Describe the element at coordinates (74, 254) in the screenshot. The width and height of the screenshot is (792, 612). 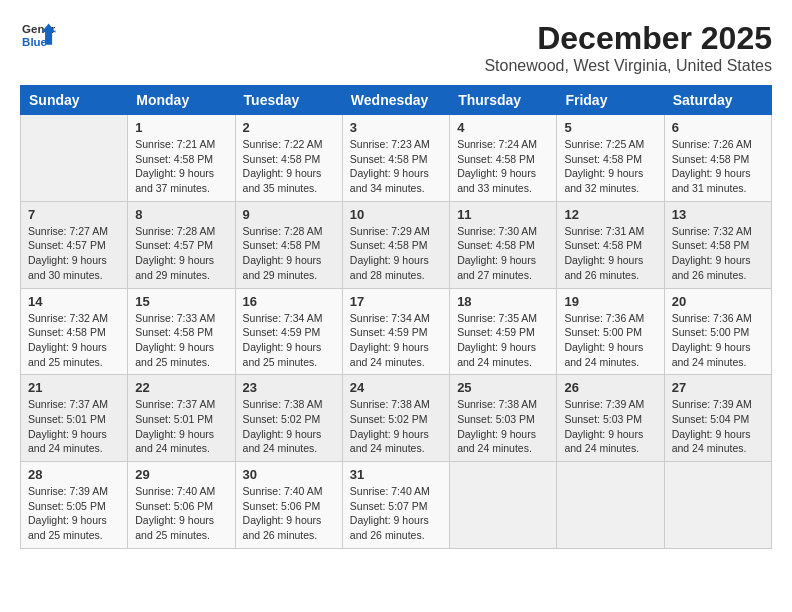
I see `day-info: Sunrise: 7:27 AM Sunset: 4:57 PM Dayligh…` at that location.